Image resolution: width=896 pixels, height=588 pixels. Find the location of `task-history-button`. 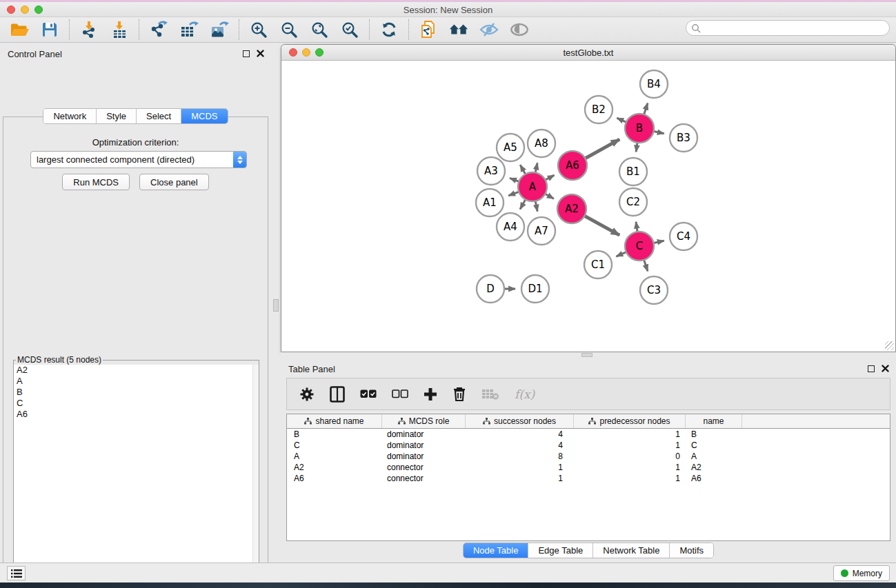

task-history-button is located at coordinates (17, 574).